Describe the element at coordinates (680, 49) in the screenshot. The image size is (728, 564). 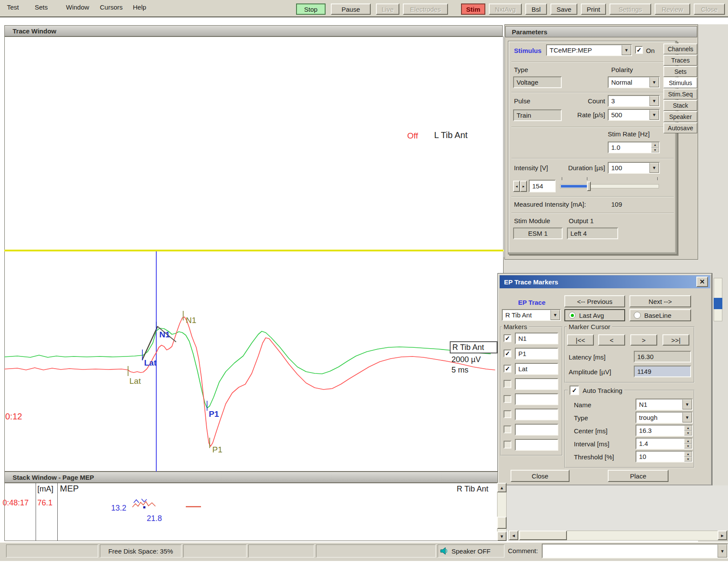
I see `tab-channels: Channels` at that location.